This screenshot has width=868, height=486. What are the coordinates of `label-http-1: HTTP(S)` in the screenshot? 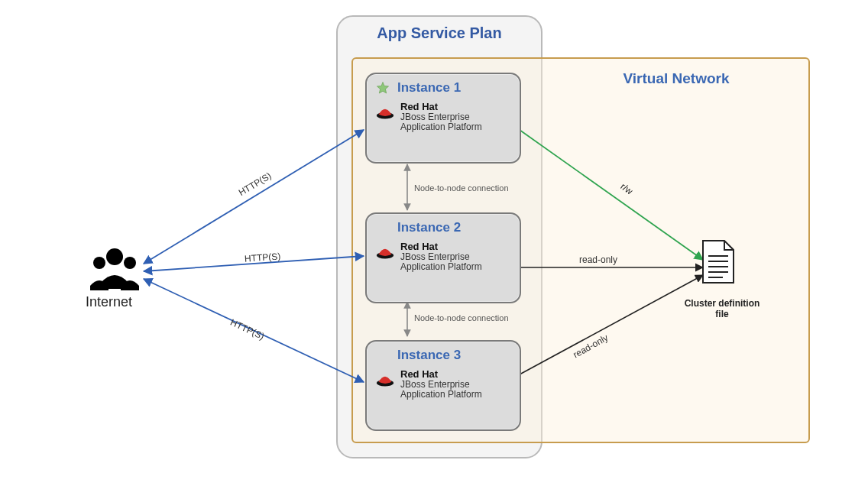 It's located at (255, 184).